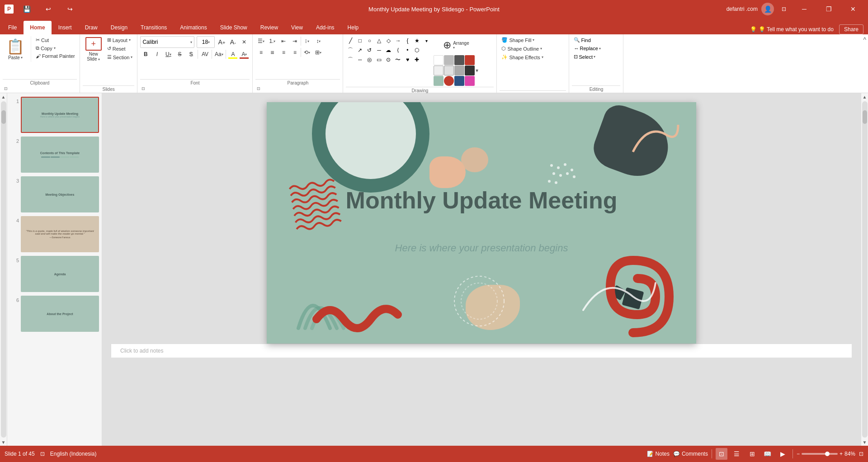 This screenshot has height=462, width=868. I want to click on strikethrough-button: S, so click(179, 54).